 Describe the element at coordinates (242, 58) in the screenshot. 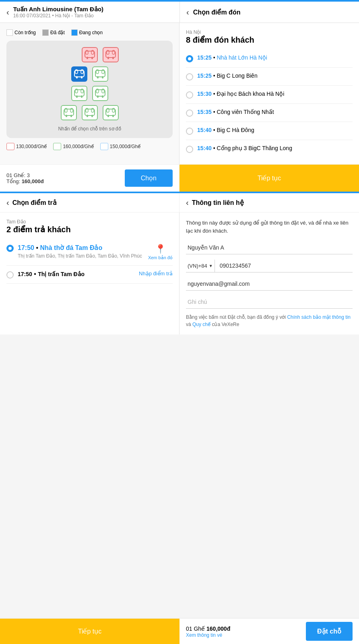

I see `pickup-name-1: Nhà hát Lớn Hà Nội` at that location.